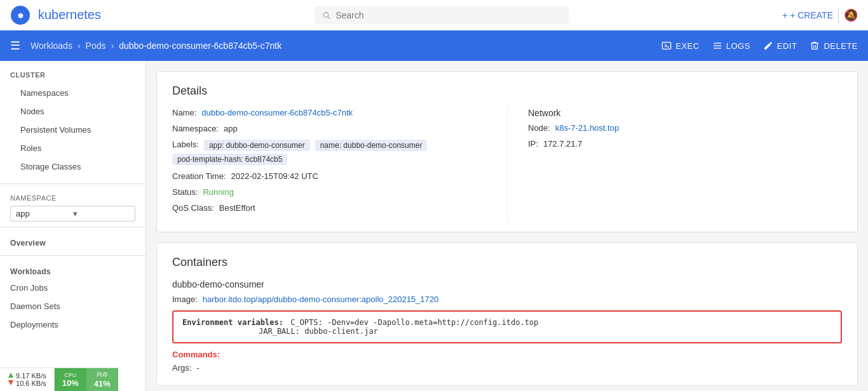 The width and height of the screenshot is (868, 391). Describe the element at coordinates (102, 380) in the screenshot. I see `mem-stat: 内存 41%` at that location.